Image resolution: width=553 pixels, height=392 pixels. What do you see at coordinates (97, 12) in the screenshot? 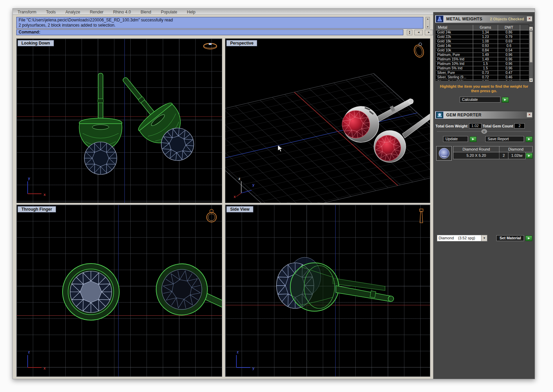
I see `menu-item-render: Render` at bounding box center [97, 12].